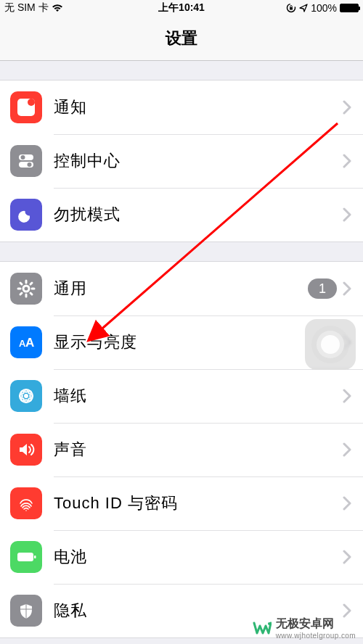 This screenshot has height=644, width=363. Describe the element at coordinates (349, 8) in the screenshot. I see `battery-icon` at that location.